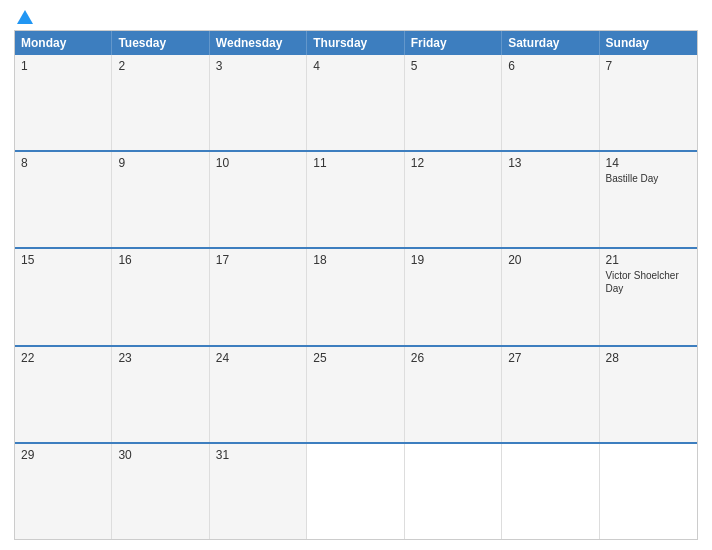  Describe the element at coordinates (63, 358) in the screenshot. I see `day-number: 22` at that location.